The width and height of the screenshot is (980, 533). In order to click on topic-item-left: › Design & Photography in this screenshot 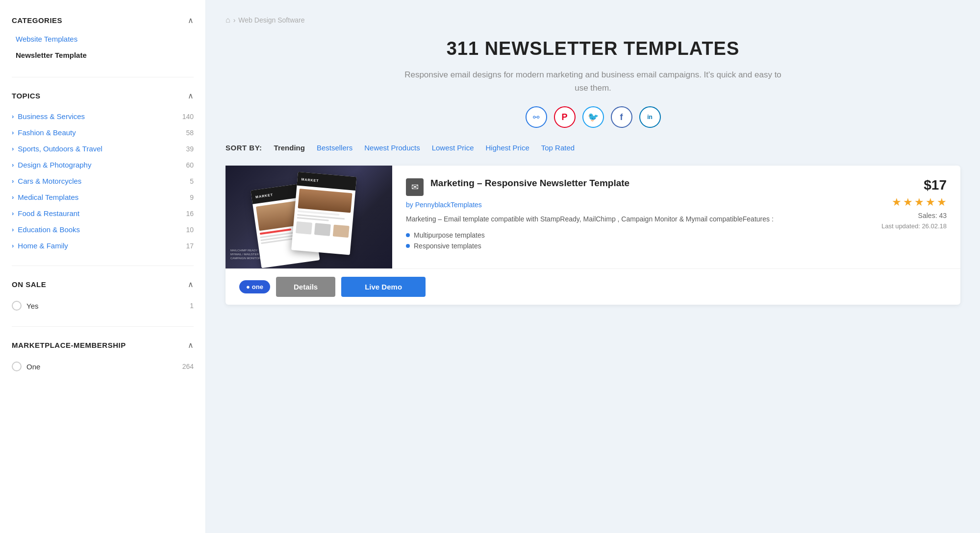, I will do `click(51, 165)`.